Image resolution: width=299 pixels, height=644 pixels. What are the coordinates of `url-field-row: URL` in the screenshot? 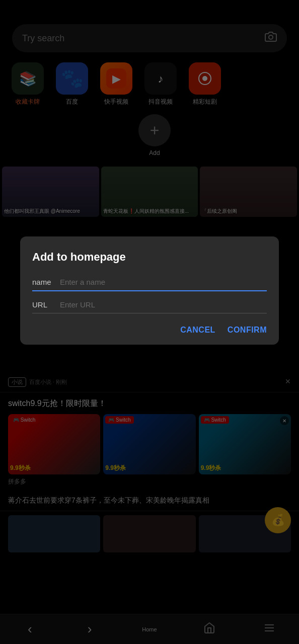 It's located at (150, 307).